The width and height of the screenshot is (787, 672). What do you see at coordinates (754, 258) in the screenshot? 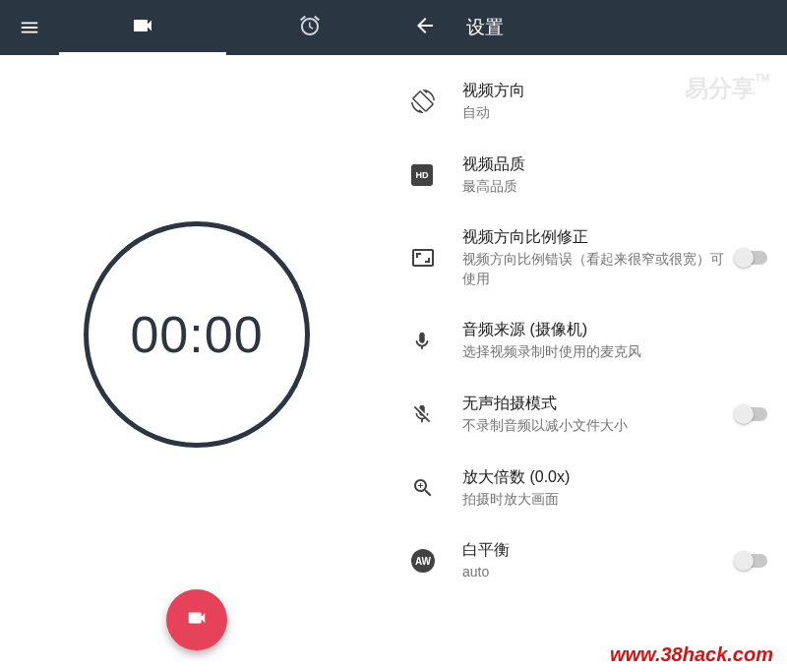
I see `toggle-aspect-ratio` at bounding box center [754, 258].